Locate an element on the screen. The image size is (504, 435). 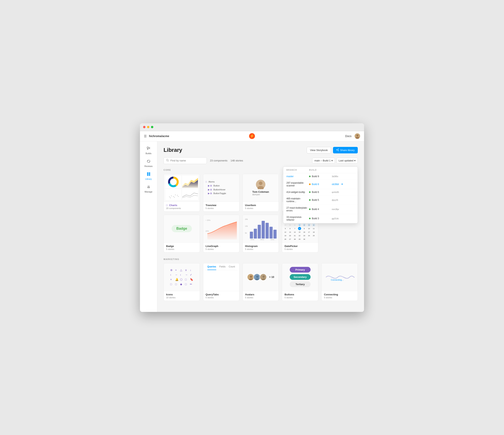
build-hash-link-297: ob38dr is located at coordinates (335, 184).